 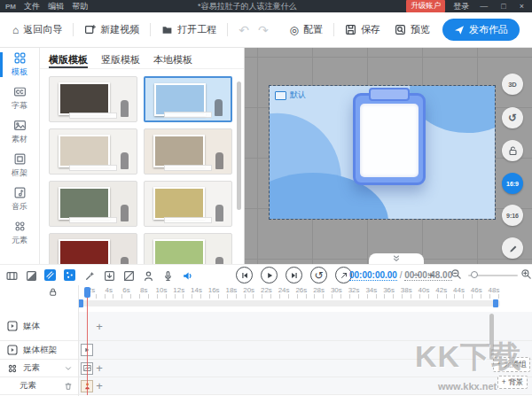 I want to click on import-box-icon, so click(x=109, y=276).